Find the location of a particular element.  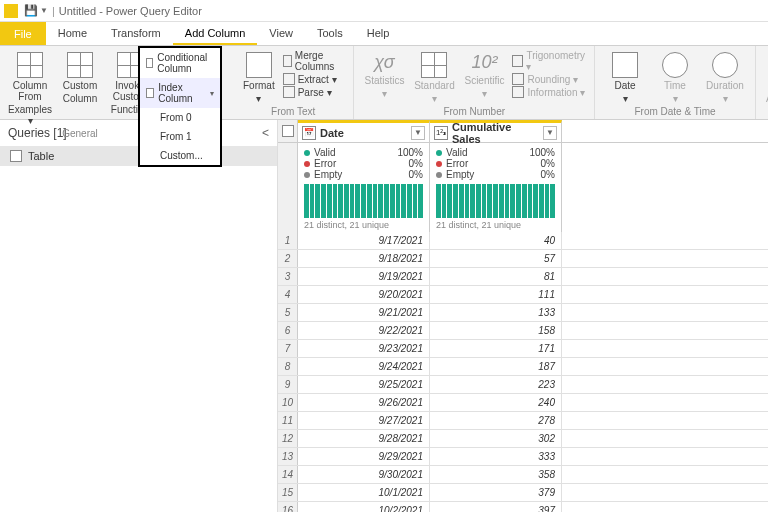

table-row: 99/25/2021223 is located at coordinates (523, 385).